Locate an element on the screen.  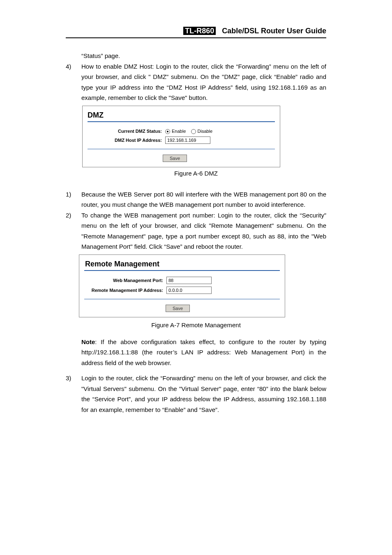
note-block: Note: If the above configuration takes e… is located at coordinates (204, 353).